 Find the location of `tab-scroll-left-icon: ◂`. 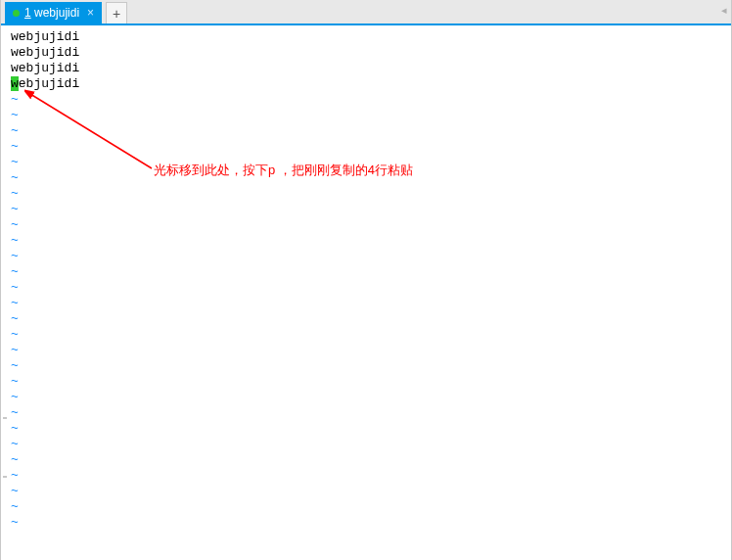

tab-scroll-left-icon: ◂ is located at coordinates (724, 10).